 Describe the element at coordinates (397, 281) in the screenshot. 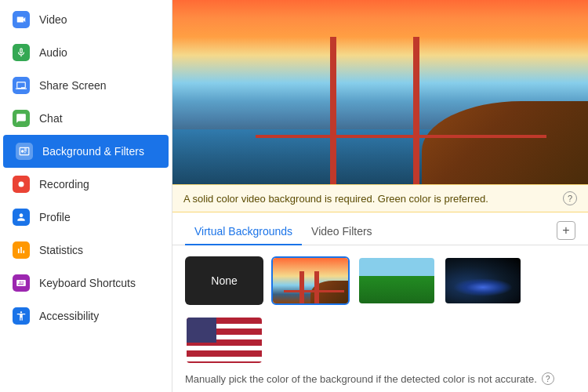

I see `background-grass` at that location.